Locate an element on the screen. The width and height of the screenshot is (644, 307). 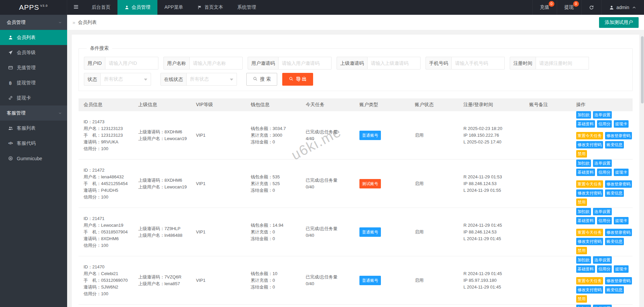
member-phone: 05318507904 is located at coordinates (114, 232).